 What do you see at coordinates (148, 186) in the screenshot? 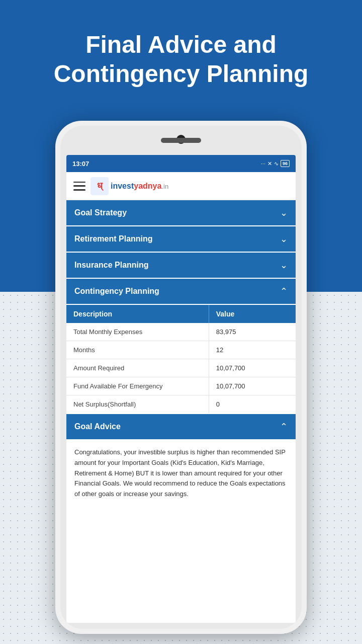
I see `logo-yadnya: yadnya` at bounding box center [148, 186].